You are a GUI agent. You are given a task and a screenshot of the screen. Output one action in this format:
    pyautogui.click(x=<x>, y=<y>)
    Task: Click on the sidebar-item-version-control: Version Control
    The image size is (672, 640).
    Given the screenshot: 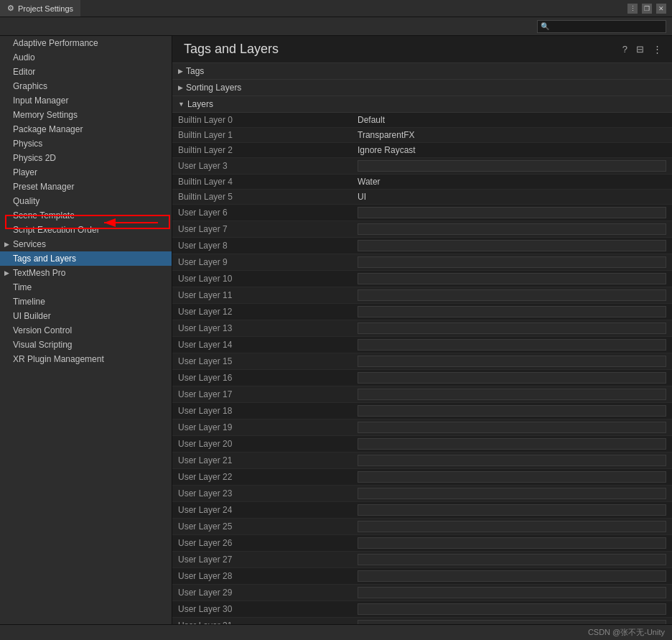 What is the action you would take?
    pyautogui.click(x=86, y=330)
    